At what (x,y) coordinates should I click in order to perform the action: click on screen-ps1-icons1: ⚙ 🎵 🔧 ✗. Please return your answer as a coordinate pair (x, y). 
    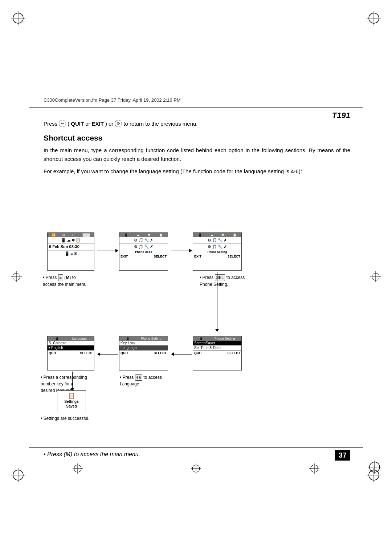
    Looking at the image, I should click on (217, 240).